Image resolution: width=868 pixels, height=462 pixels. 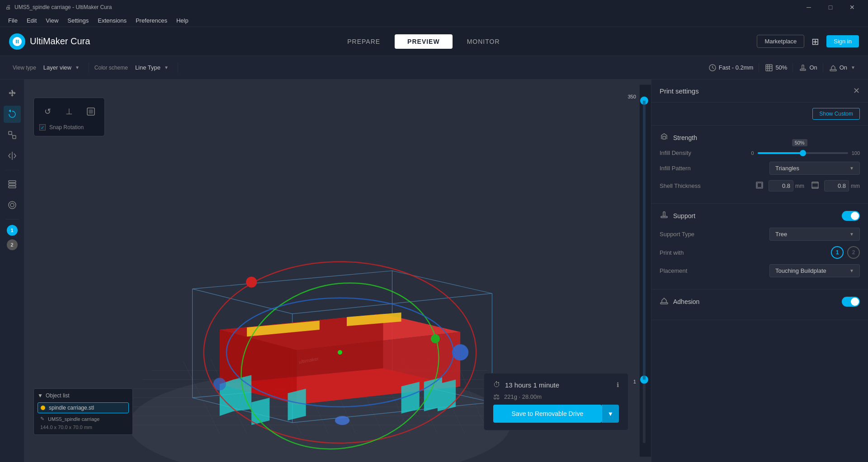 What do you see at coordinates (836, 114) in the screenshot?
I see `show-custom-button: Show Custom` at bounding box center [836, 114].